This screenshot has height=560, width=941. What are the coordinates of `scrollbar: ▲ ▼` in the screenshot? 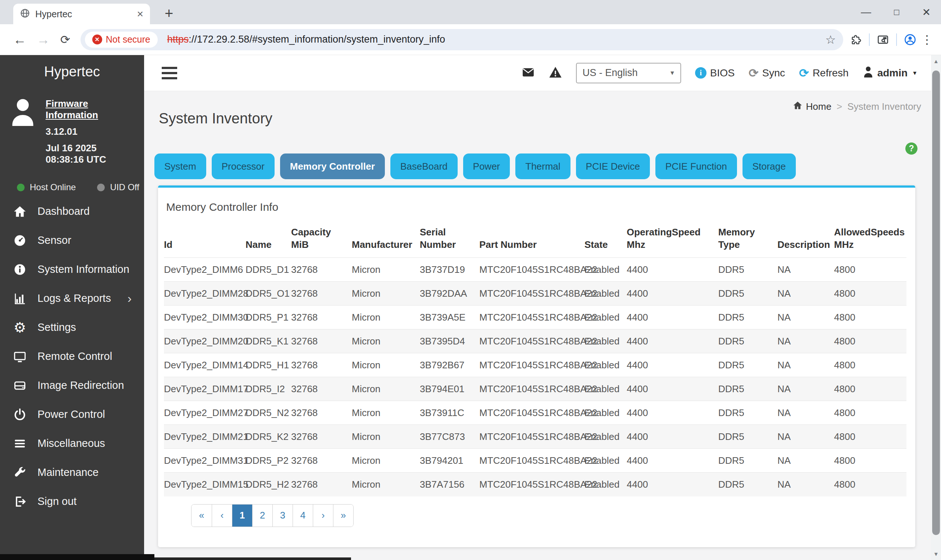 It's located at (936, 308).